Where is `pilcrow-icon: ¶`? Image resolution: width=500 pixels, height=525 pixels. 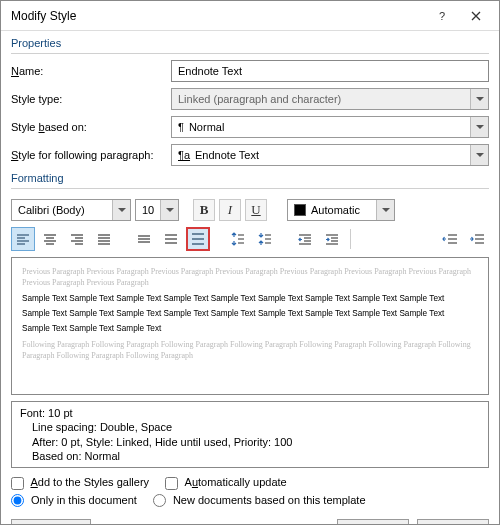 pilcrow-icon: ¶ is located at coordinates (181, 127).